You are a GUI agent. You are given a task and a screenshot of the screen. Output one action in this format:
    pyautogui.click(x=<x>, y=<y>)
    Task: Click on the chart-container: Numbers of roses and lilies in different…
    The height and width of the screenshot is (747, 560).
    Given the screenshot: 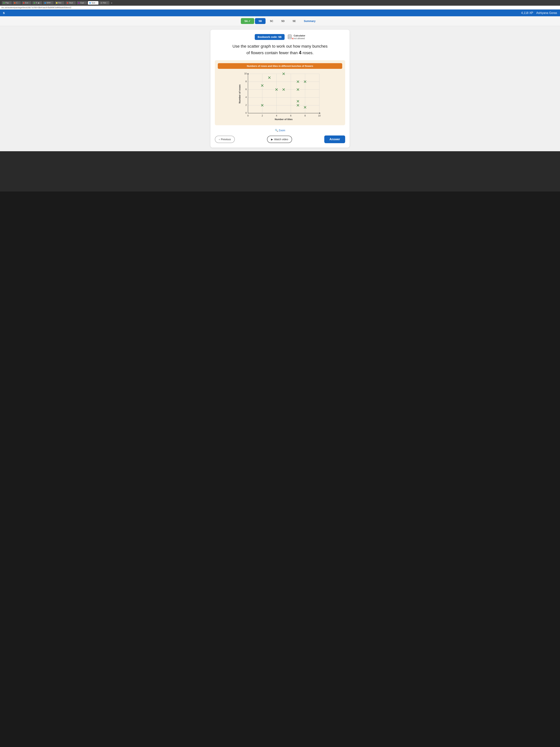 What is the action you would take?
    pyautogui.click(x=280, y=93)
    